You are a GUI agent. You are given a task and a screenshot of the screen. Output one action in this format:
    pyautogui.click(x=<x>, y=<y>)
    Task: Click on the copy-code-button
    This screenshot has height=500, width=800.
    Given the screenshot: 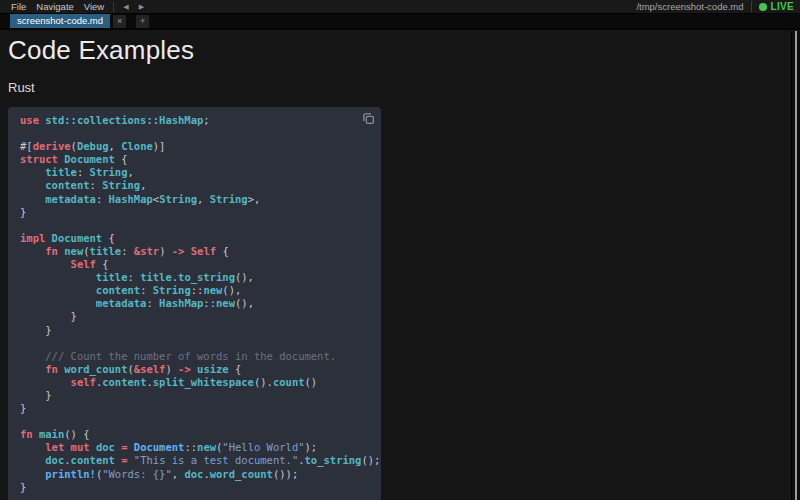 What is the action you would take?
    pyautogui.click(x=368, y=119)
    